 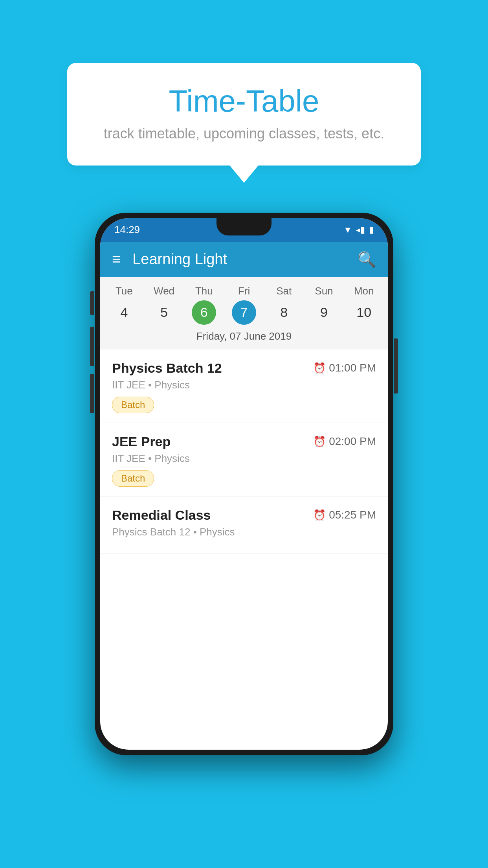 I want to click on calendar-day-9: Sun9, so click(x=324, y=305).